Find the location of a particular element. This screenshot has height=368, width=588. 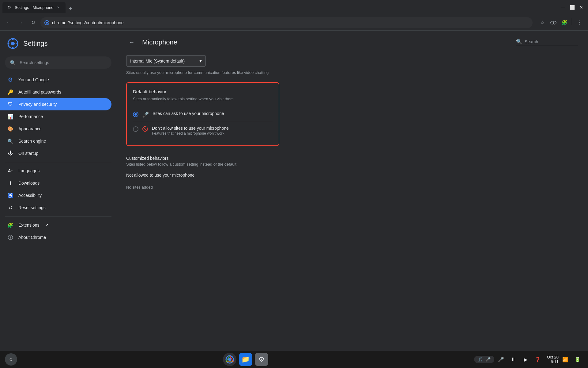

back-to-privacy-button: ← is located at coordinates (132, 42).